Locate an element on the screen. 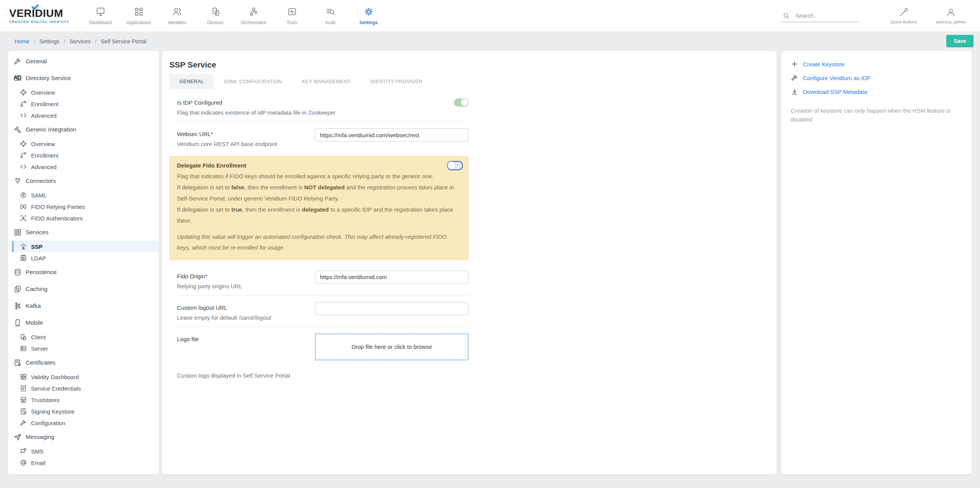 The width and height of the screenshot is (980, 488). tab: GENERAL is located at coordinates (192, 81).